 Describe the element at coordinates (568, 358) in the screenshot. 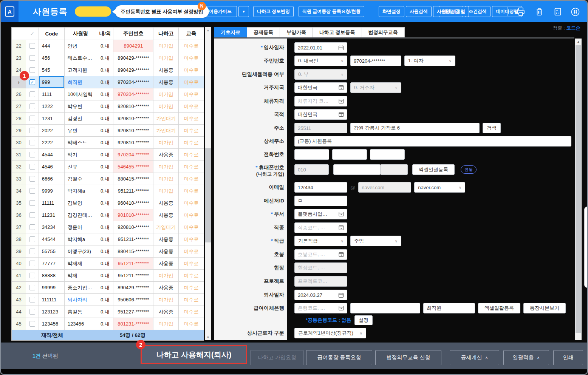

I see `print-bottom-button: 인쇄` at that location.